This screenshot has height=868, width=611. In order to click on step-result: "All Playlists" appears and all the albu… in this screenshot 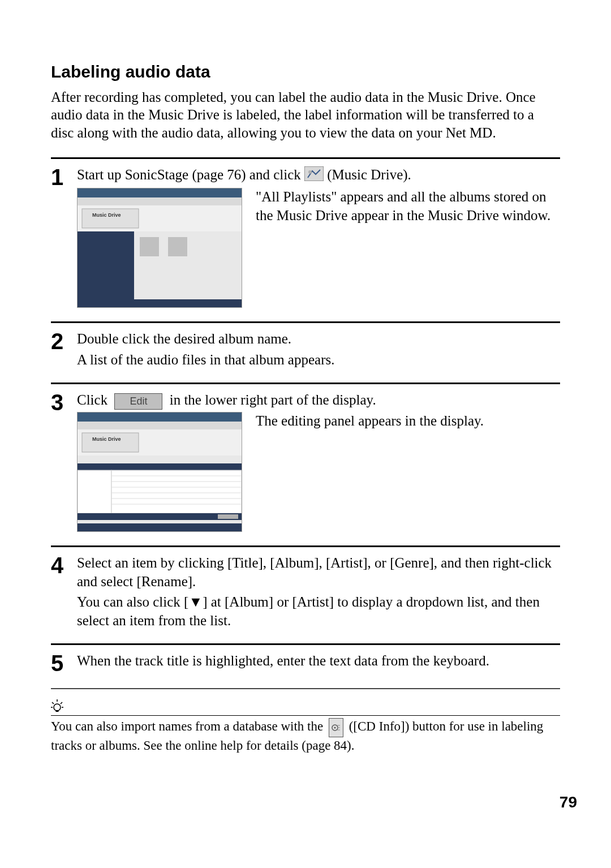, I will do `click(408, 206)`.